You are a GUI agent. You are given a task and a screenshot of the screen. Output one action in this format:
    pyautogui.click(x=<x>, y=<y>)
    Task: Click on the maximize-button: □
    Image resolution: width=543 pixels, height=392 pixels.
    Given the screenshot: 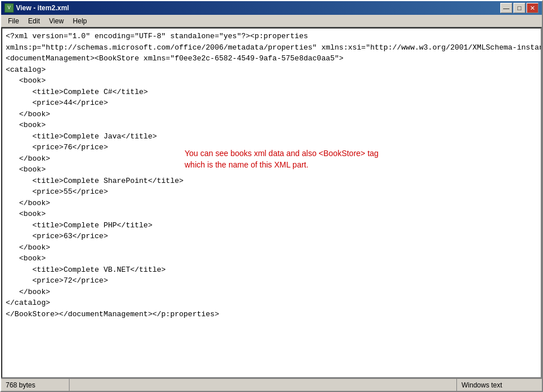 What is the action you would take?
    pyautogui.click(x=520, y=8)
    